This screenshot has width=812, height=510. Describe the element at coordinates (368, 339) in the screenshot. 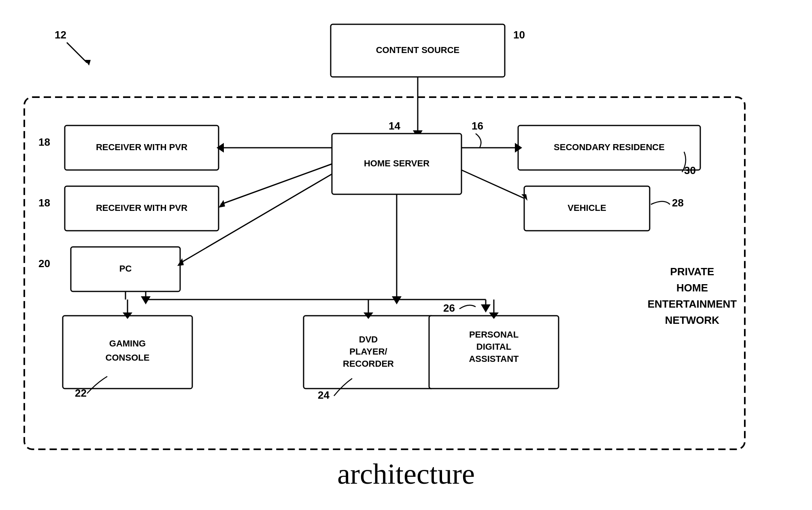

I see `dvd-line1: DVD` at that location.